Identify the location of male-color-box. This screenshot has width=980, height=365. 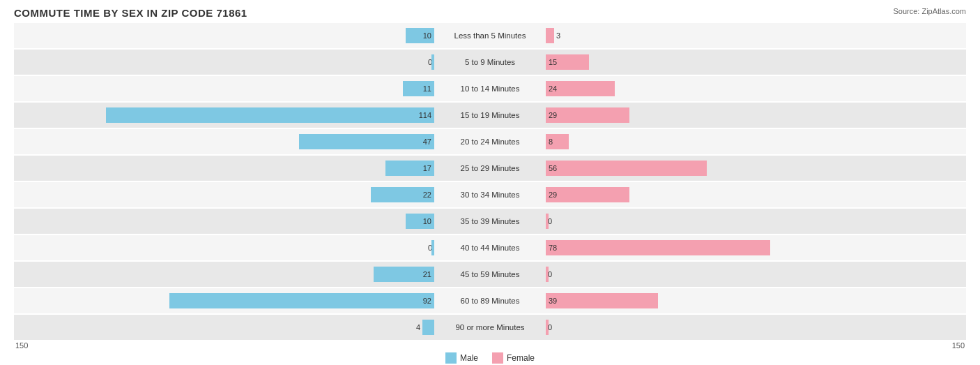
(451, 358).